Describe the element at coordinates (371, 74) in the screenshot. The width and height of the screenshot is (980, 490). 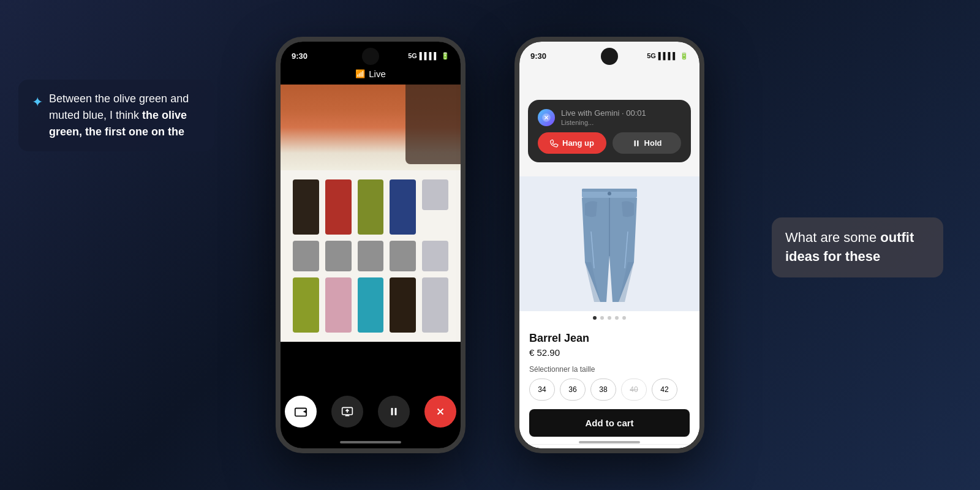
I see `live-label: 📶 Live` at that location.